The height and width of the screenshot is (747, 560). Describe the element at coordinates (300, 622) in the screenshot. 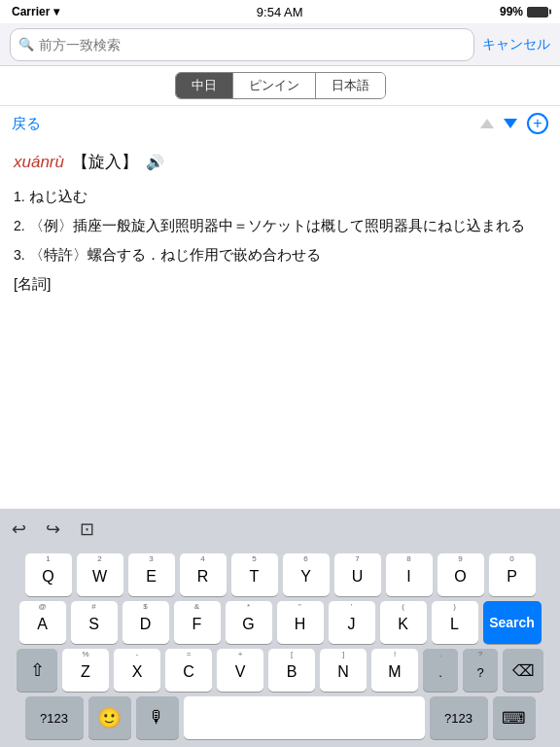

I see `key-h: "H` at that location.